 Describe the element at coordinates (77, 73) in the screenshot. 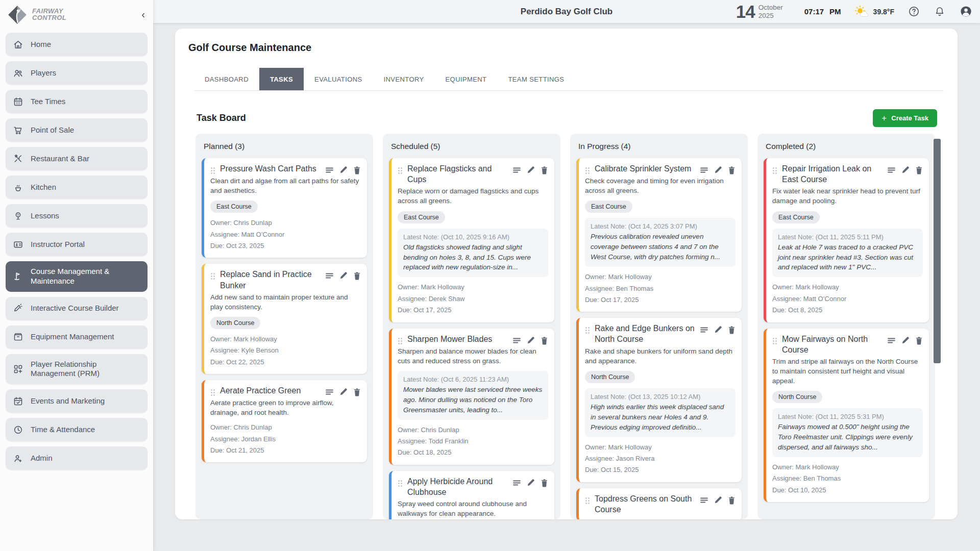

I see `sidebar-item-players: Players` at that location.